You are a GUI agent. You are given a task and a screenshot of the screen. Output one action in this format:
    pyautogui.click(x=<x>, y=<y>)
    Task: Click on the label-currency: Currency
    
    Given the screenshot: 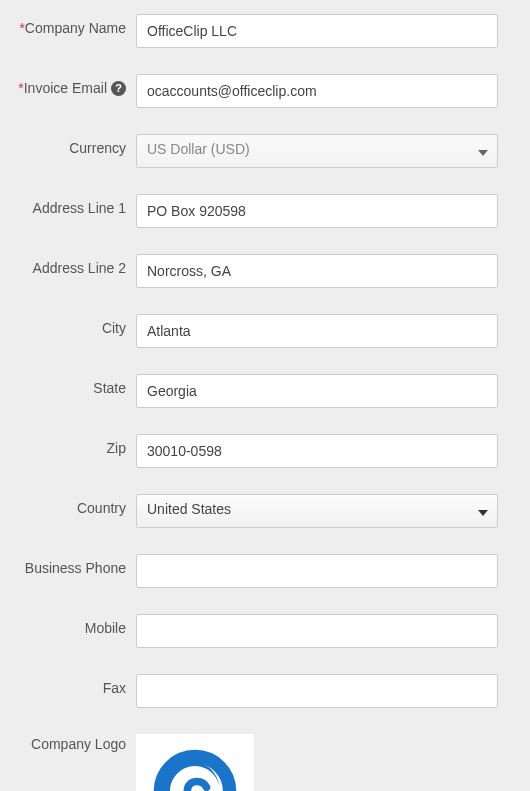 What is the action you would take?
    pyautogui.click(x=75, y=145)
    